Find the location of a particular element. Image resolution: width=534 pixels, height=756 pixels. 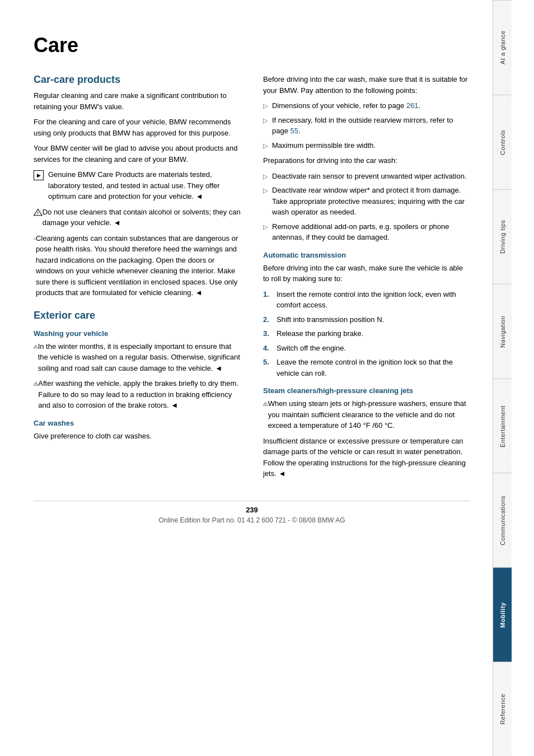

car-washes-text: Give preference to cloth car washes. is located at coordinates (137, 436).